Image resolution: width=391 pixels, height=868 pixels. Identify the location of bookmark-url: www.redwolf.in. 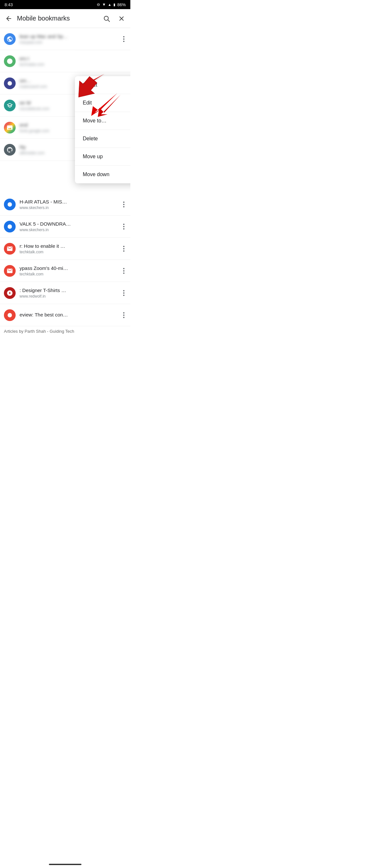
(70, 297).